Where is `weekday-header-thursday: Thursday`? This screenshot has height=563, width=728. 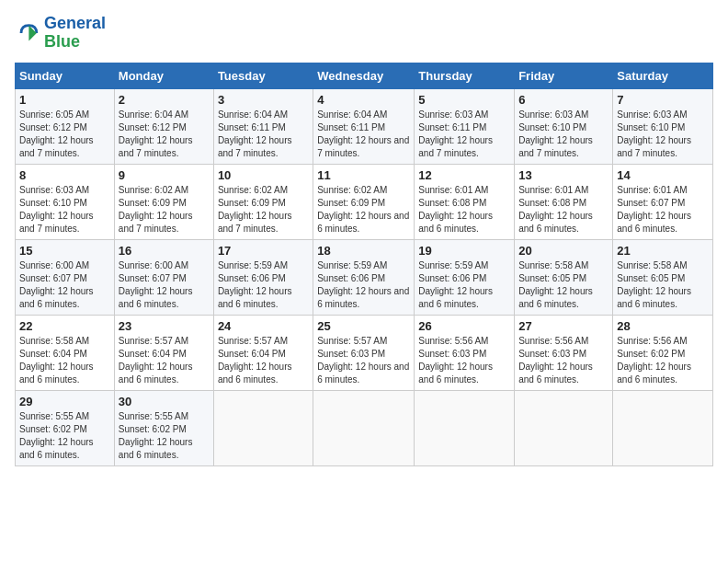
weekday-header-thursday: Thursday is located at coordinates (465, 75).